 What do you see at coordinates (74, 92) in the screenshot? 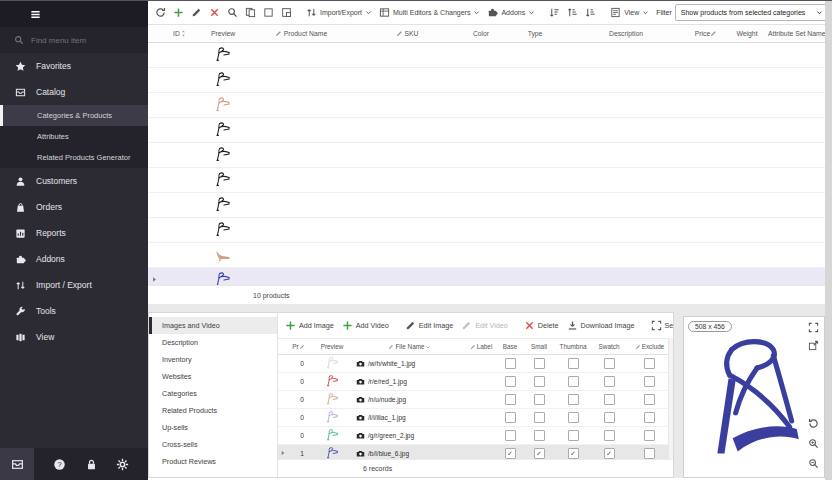
I see `sidebar-item-catalog: Catalog` at bounding box center [74, 92].